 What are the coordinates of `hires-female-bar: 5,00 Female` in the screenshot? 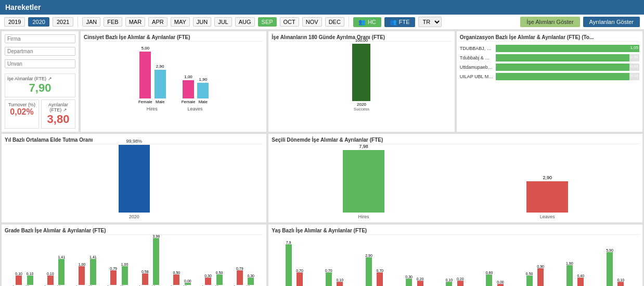 It's located at (146, 75).